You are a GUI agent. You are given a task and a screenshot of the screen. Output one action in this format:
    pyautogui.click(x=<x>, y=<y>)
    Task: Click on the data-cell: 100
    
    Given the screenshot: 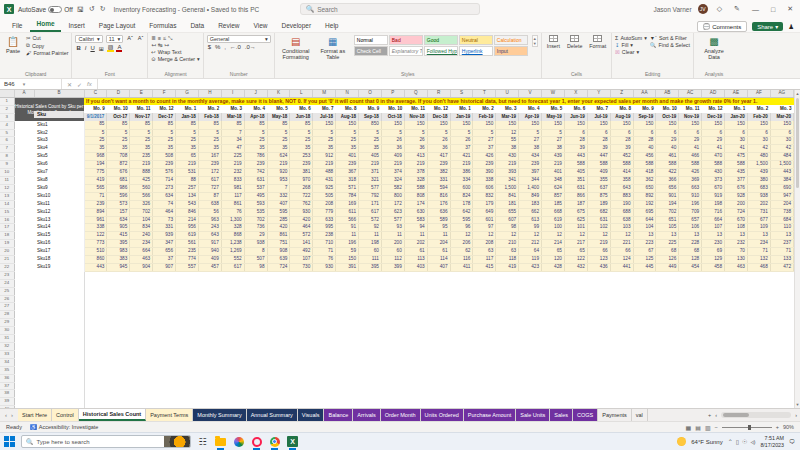 What is the action you would take?
    pyautogui.click(x=554, y=228)
    